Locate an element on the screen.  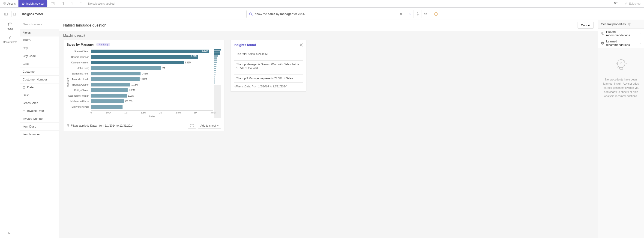
page-title: Insight Advisor is located at coordinates (33, 14).